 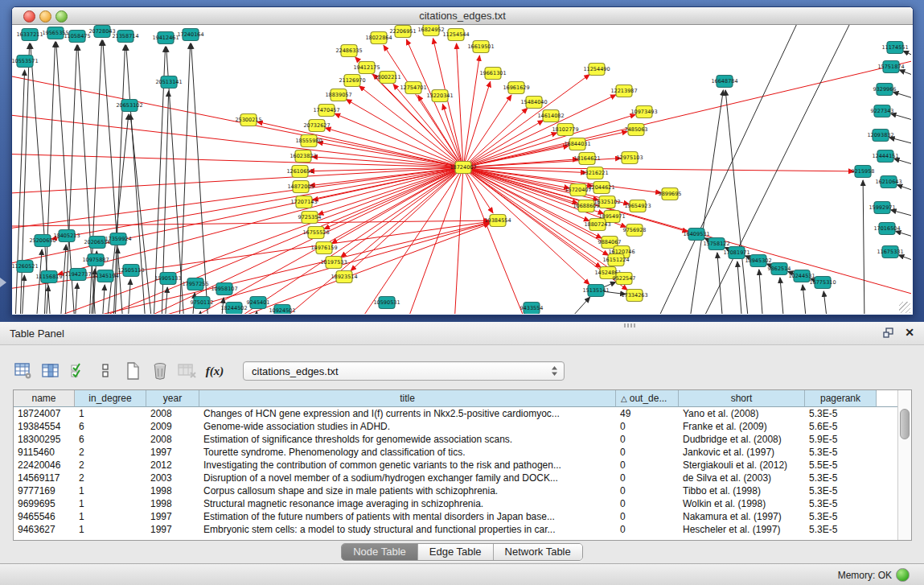 What do you see at coordinates (891, 68) in the screenshot?
I see `graph-node: 15751874` at bounding box center [891, 68].